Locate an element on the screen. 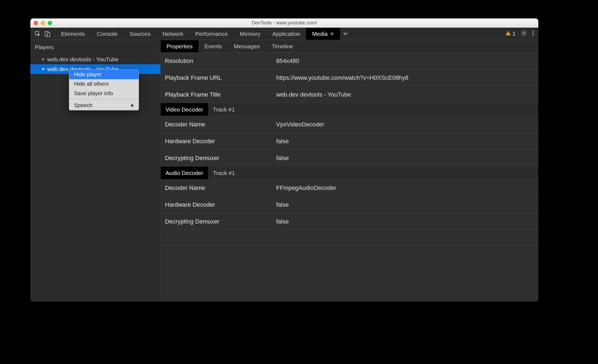 The width and height of the screenshot is (598, 364). kebab-menu-icon is located at coordinates (533, 34).